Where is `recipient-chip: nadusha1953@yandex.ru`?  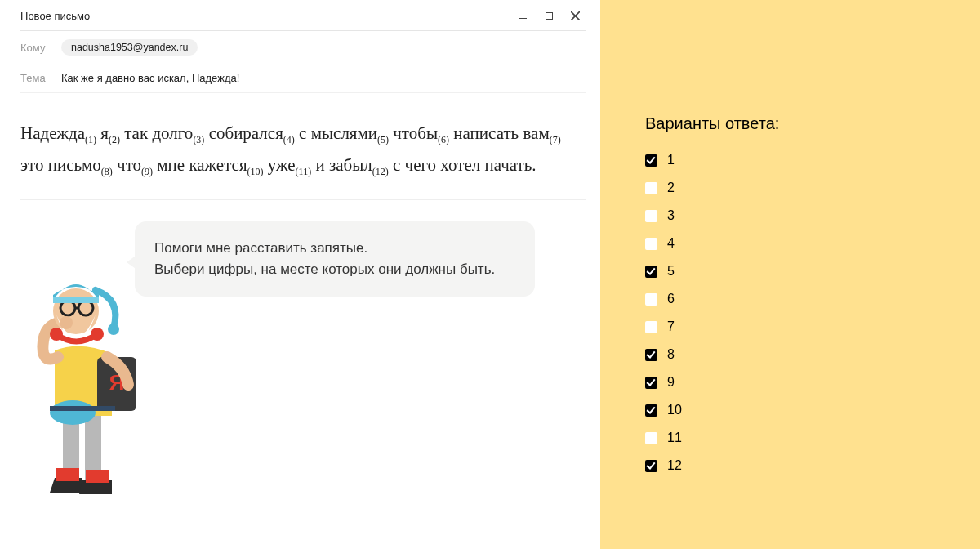
recipient-chip: nadusha1953@yandex.ru is located at coordinates (129, 47).